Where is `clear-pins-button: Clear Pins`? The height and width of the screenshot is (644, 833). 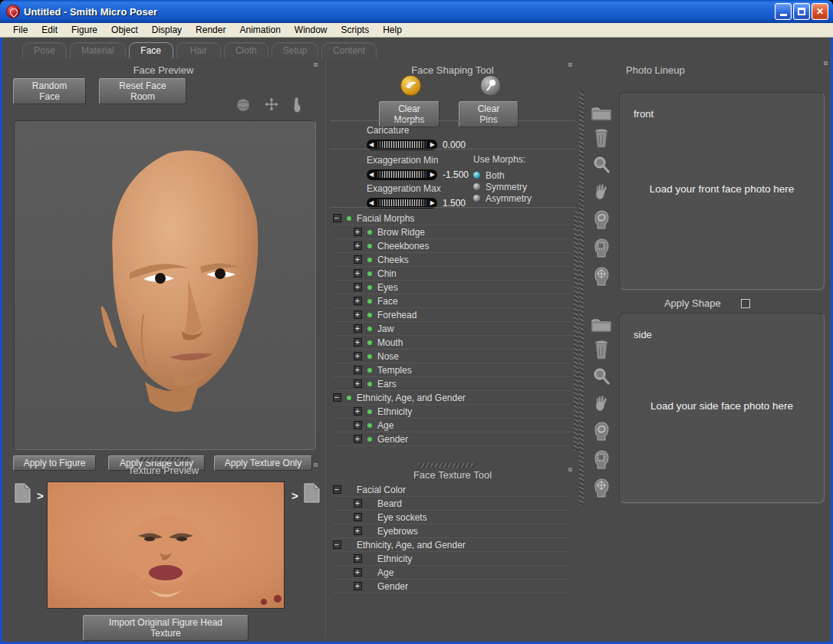
clear-pins-button: Clear Pins is located at coordinates (489, 114).